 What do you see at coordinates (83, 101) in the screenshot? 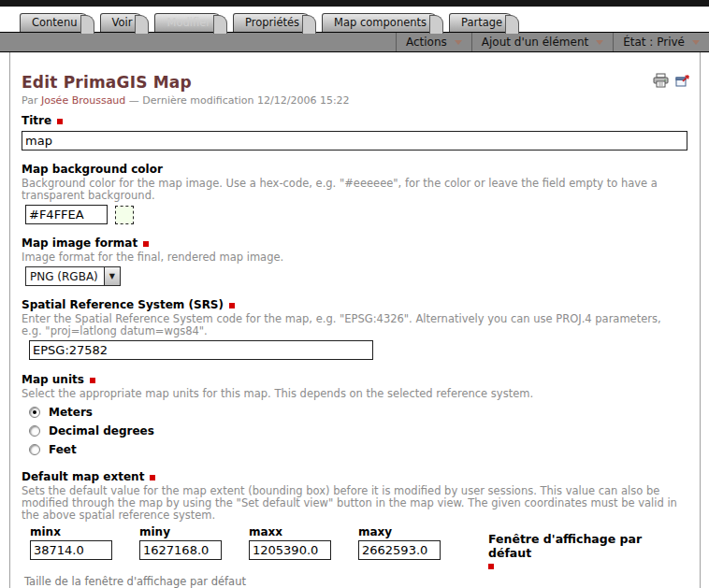
I see `author-link: Josée Broussaud` at bounding box center [83, 101].